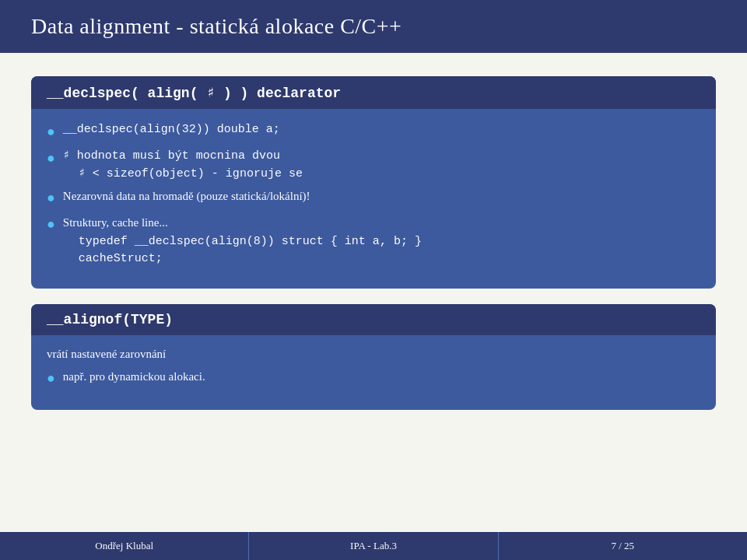 The height and width of the screenshot is (560, 747). What do you see at coordinates (374, 165) in the screenshot?
I see `bullet-item-2: ● ♯ hodnota musí být mocnina dvou ♯ < si…` at bounding box center [374, 165].